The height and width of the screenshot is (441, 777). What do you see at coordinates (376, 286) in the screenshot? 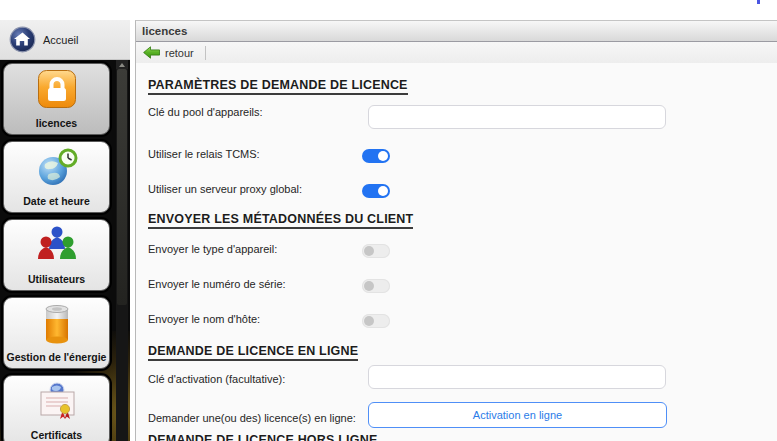
I see `send-serial-number-toggle` at bounding box center [376, 286].